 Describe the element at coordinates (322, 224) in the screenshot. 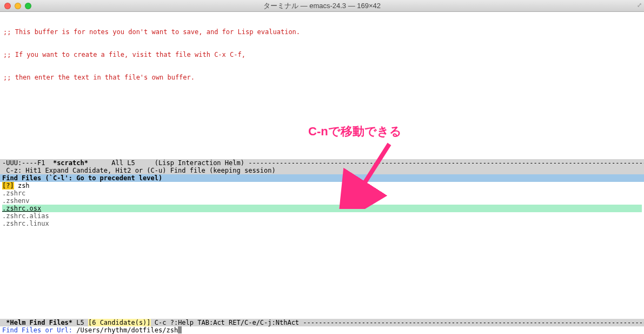

I see `list-item: .zshrc.linux` at that location.